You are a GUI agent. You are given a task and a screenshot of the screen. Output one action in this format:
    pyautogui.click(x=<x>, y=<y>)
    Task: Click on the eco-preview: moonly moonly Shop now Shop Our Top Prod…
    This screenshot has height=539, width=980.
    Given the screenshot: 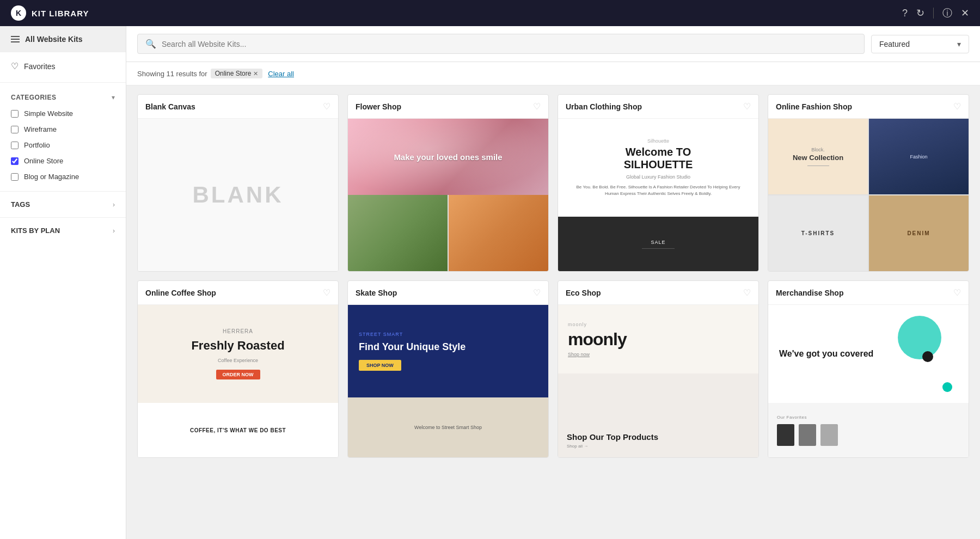 What is the action you would take?
    pyautogui.click(x=658, y=381)
    